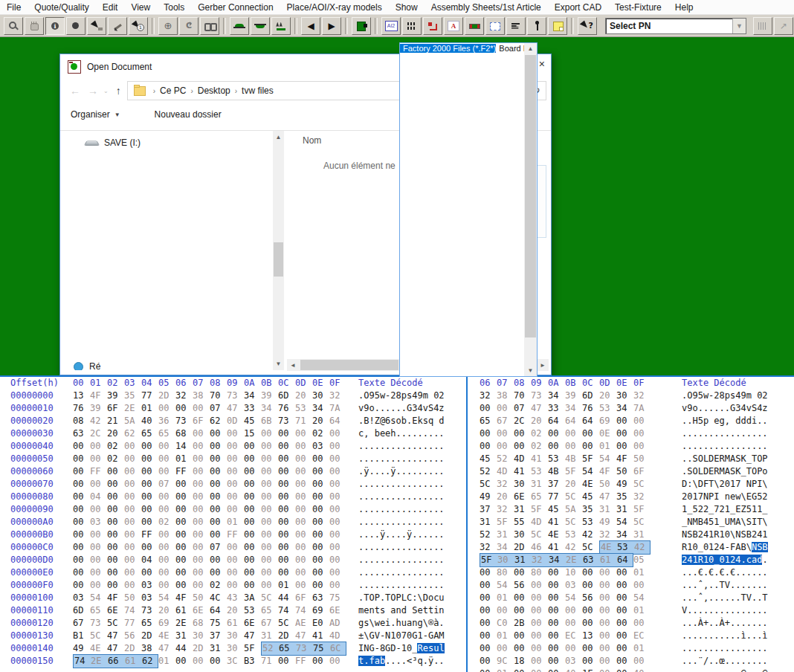  I want to click on pad-bottom-button, so click(260, 26).